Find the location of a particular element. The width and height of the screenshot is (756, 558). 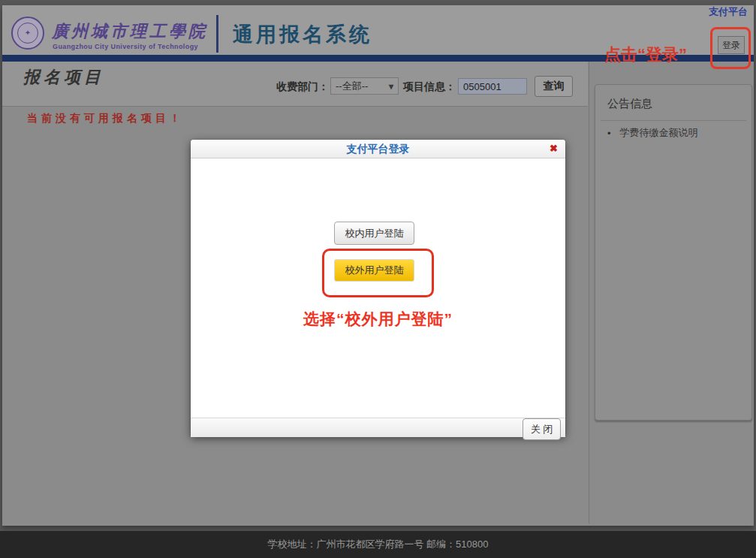

dialog-titlebar: 支付平台登录 ✖ is located at coordinates (378, 149).